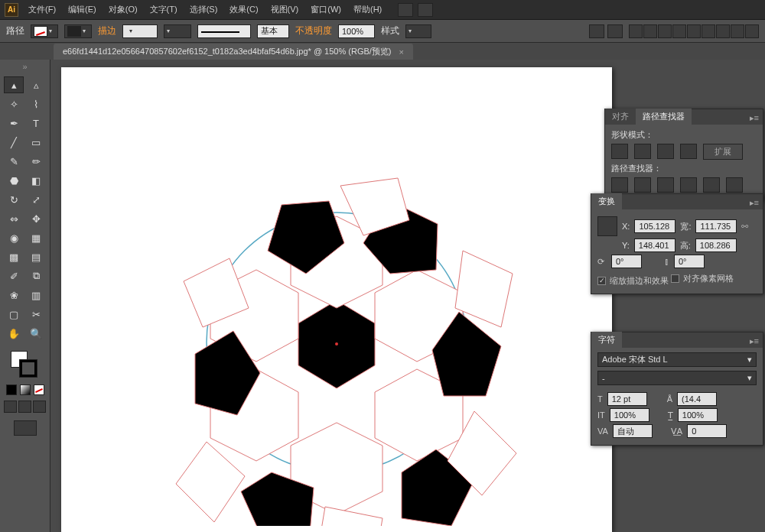 The height and width of the screenshot is (532, 765). I want to click on type-tool: T, so click(36, 123).